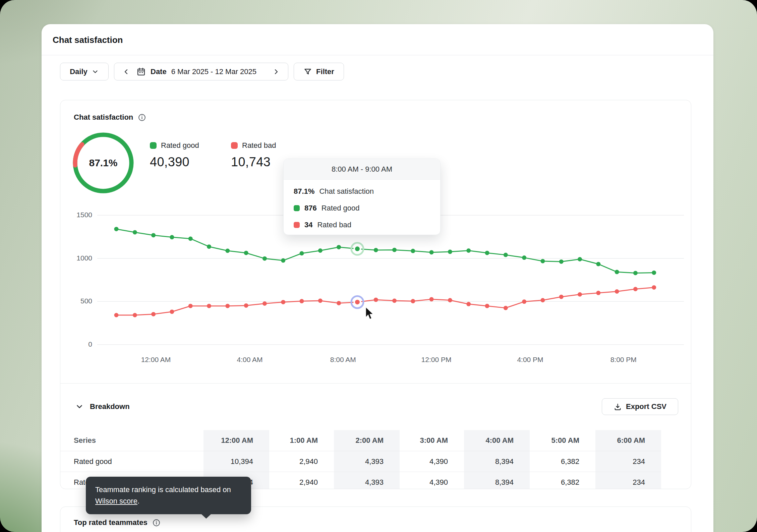 This screenshot has width=757, height=532. I want to click on filter-label: Filter, so click(325, 72).